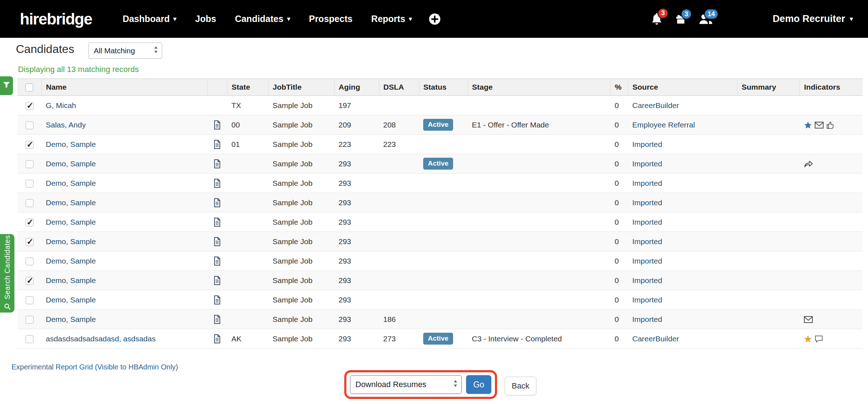 The height and width of the screenshot is (404, 868). What do you see at coordinates (61, 105) in the screenshot?
I see `candidate-name-link: G, Micah` at bounding box center [61, 105].